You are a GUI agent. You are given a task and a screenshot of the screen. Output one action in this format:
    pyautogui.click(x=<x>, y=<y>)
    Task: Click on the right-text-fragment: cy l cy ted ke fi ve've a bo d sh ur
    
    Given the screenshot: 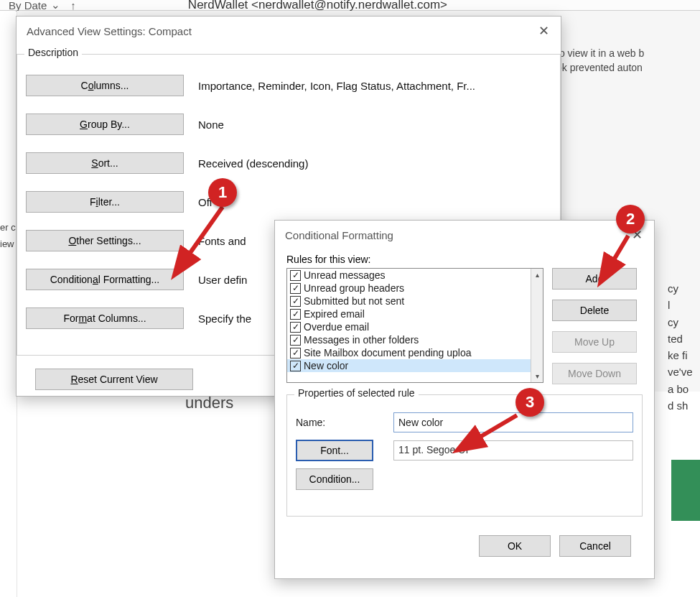 What is the action you would take?
    pyautogui.click(x=683, y=318)
    